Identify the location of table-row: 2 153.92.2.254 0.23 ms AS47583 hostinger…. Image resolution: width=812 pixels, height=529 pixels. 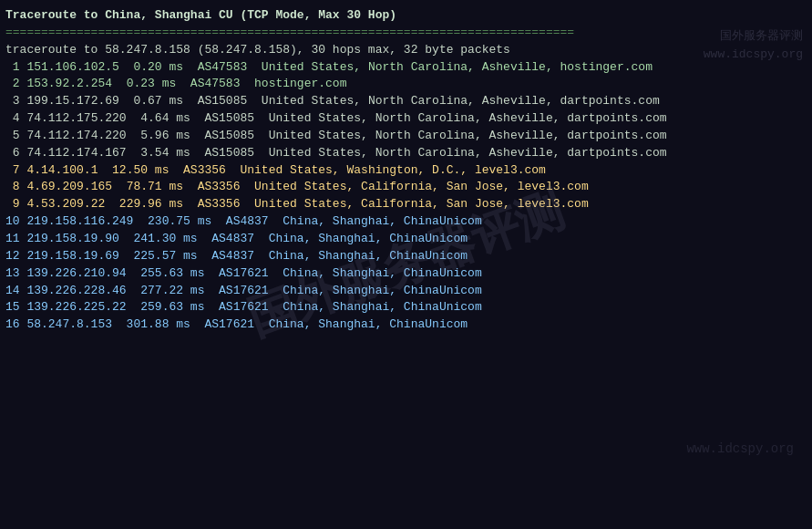
(406, 84).